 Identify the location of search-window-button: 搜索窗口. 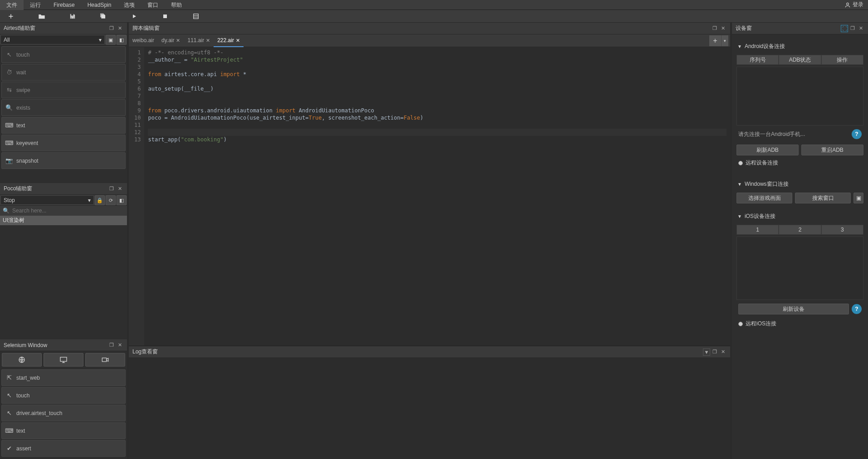
(823, 198).